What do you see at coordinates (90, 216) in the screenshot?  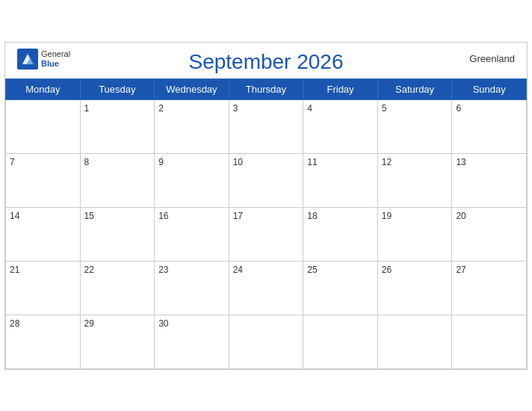 I see `date-number: 15` at bounding box center [90, 216].